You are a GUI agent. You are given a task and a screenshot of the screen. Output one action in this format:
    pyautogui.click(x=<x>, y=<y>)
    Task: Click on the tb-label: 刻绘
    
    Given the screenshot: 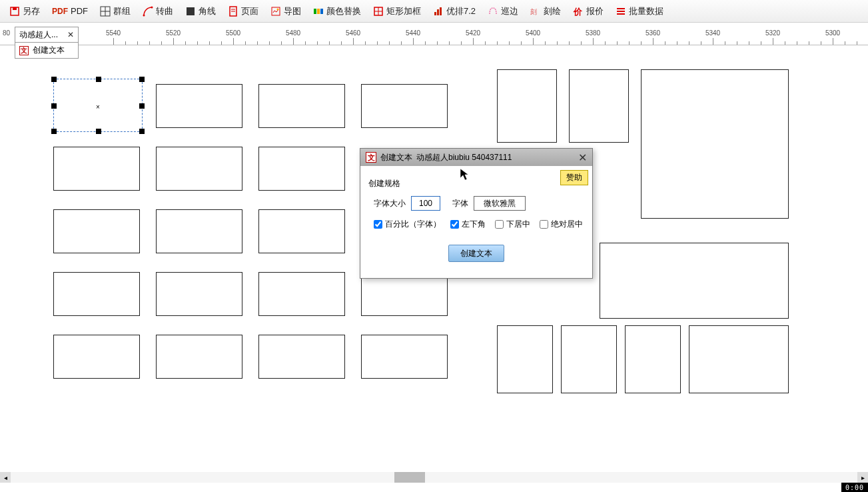 What is the action you would take?
    pyautogui.click(x=552, y=11)
    